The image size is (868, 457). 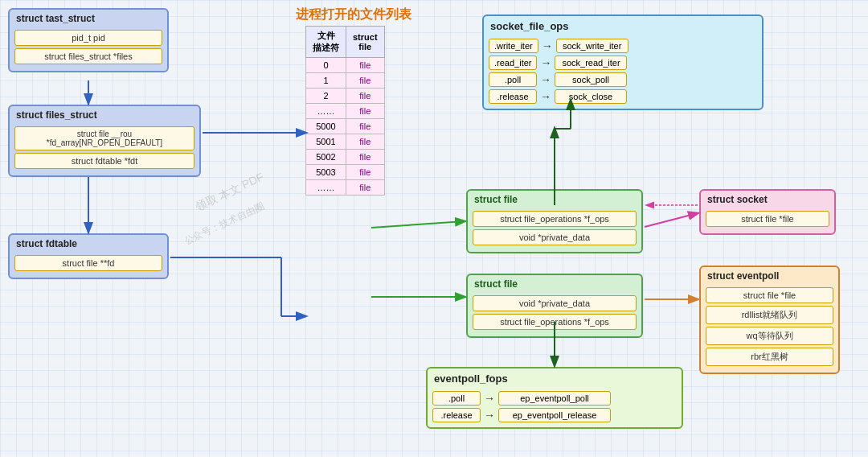 What do you see at coordinates (88, 244) in the screenshot?
I see `struct-fdtable-title: struct fdtable` at bounding box center [88, 244].